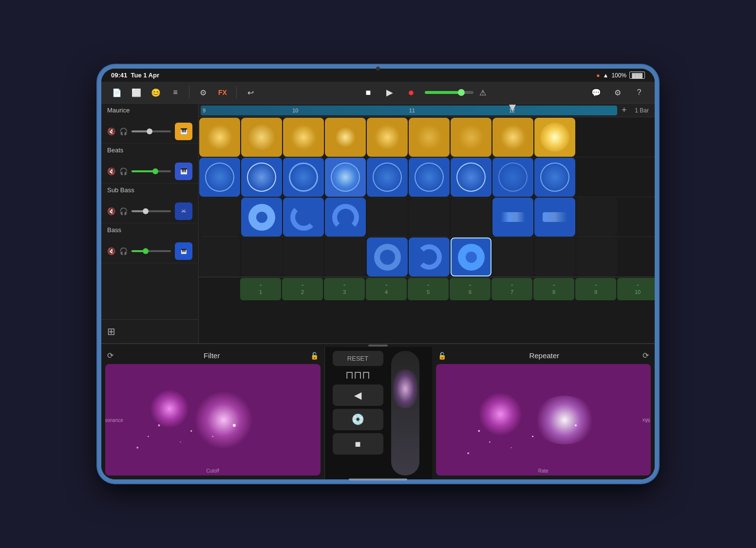  What do you see at coordinates (442, 356) in the screenshot?
I see `repeater-lock-icon: 🔓` at bounding box center [442, 356].